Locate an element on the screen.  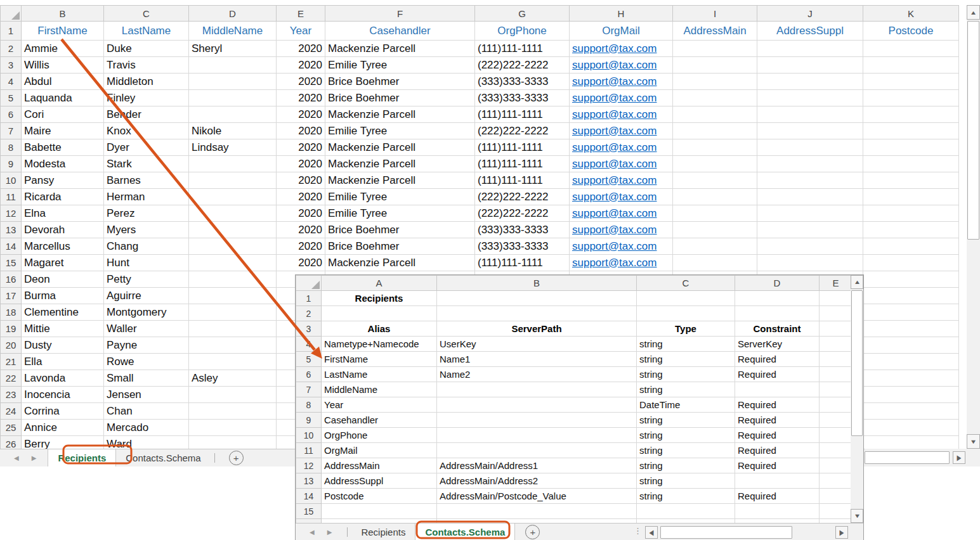
column-header: E is located at coordinates (301, 14).